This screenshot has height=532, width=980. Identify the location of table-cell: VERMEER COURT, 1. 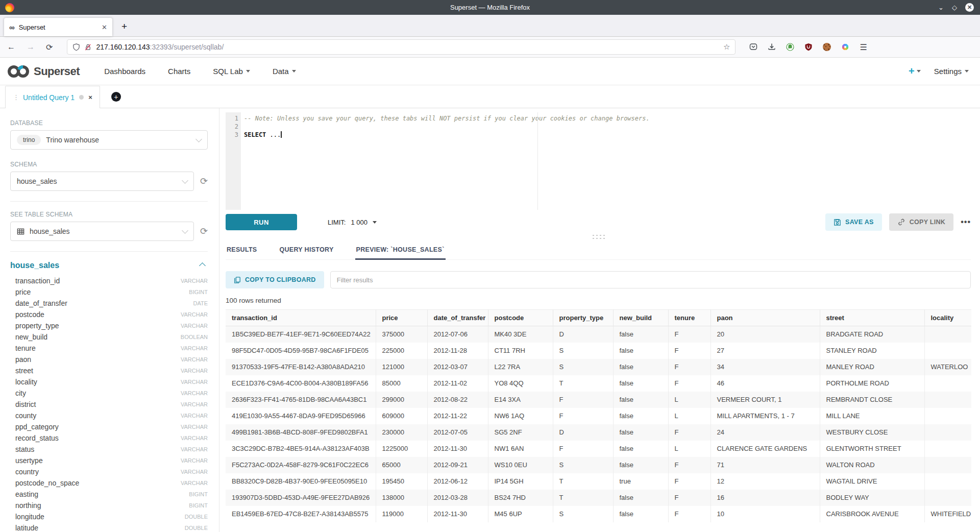
(765, 400).